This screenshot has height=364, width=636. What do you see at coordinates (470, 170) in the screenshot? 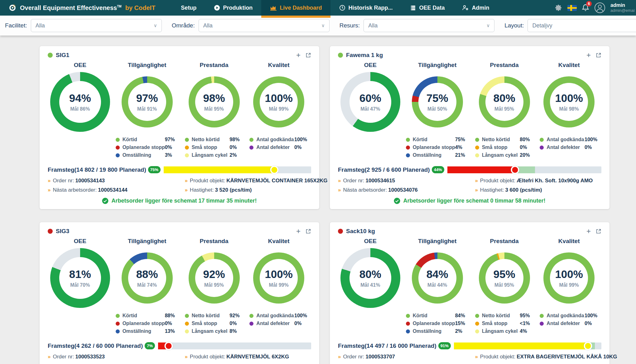
I see `progress-row: Framsteg(2 925 / 6 600 Planerad) 44%` at bounding box center [470, 170].